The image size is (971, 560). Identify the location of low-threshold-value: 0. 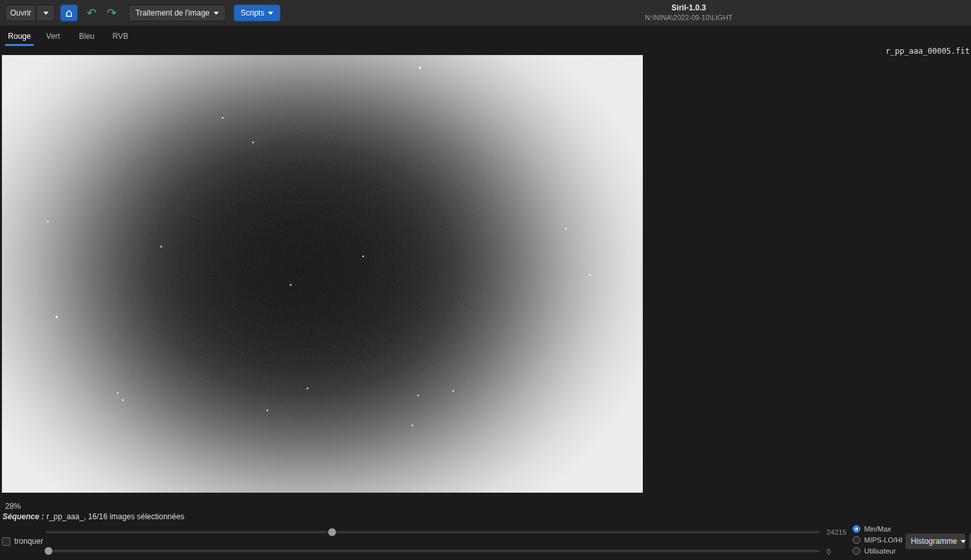
(829, 552).